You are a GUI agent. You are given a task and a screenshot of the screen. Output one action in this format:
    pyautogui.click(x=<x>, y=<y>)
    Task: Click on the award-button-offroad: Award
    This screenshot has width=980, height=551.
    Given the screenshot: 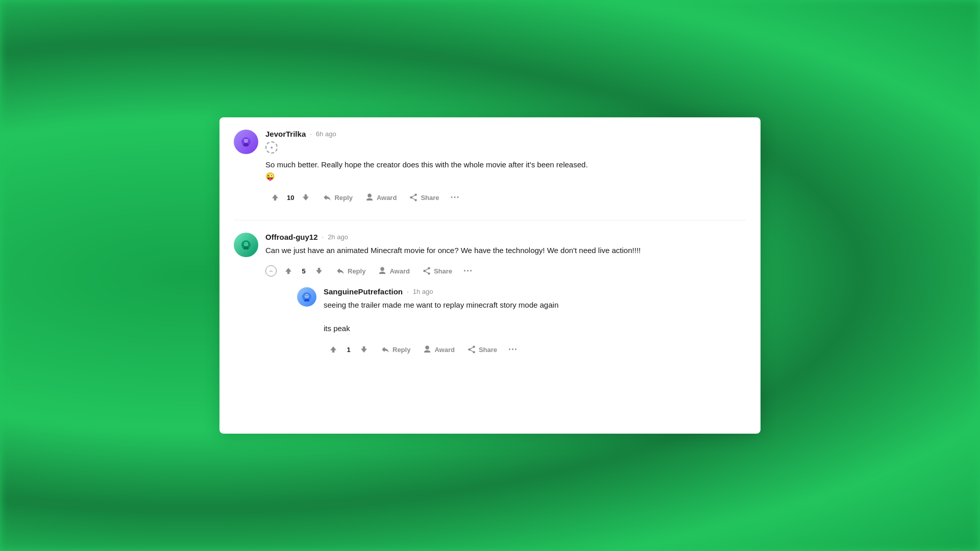 What is the action you would take?
    pyautogui.click(x=394, y=271)
    